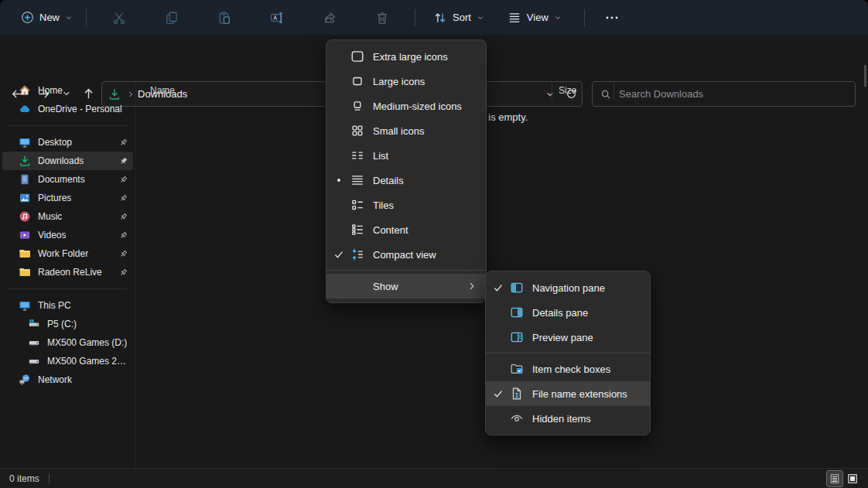 This screenshot has height=488, width=868. I want to click on rename-button, so click(277, 18).